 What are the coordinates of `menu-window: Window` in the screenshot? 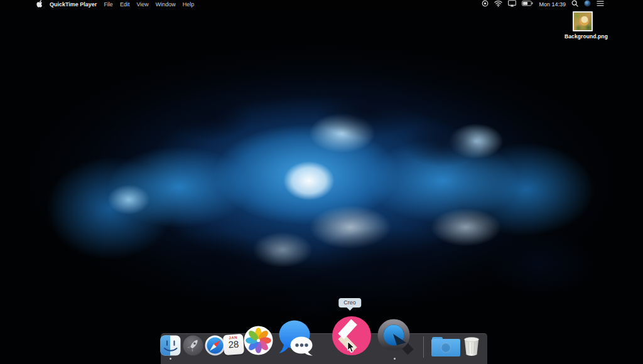 It's located at (166, 4).